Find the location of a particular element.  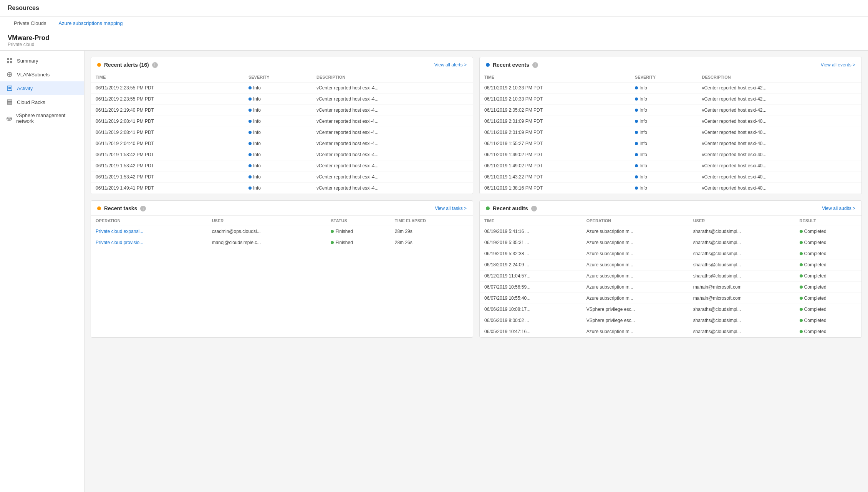

app-header: Resources Private Clouds Azure subscript… is located at coordinates (434, 25).